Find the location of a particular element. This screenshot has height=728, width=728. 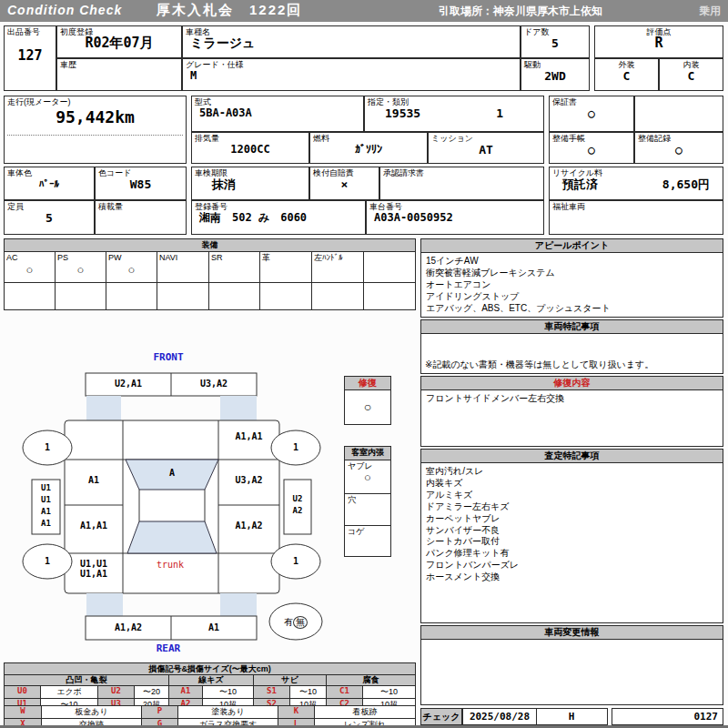

appeal-line: エアバッグ、ABS、ETC、プッシュスタート is located at coordinates (571, 309).